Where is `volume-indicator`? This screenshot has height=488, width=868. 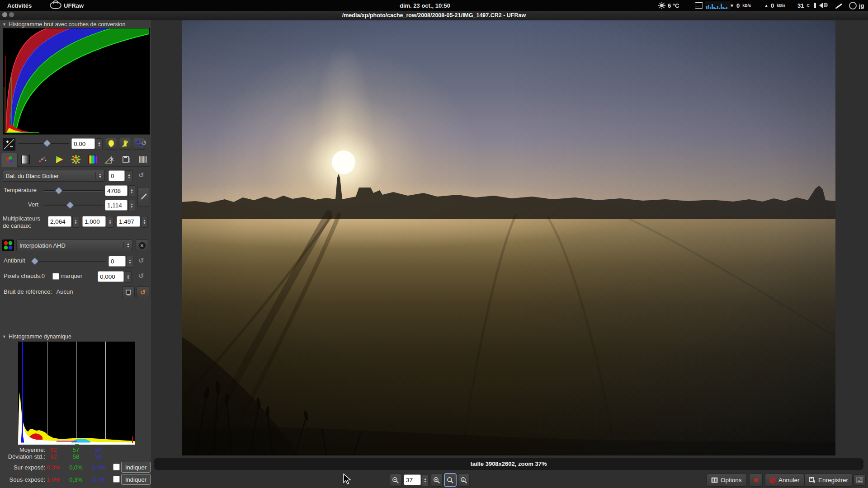
volume-indicator is located at coordinates (820, 5).